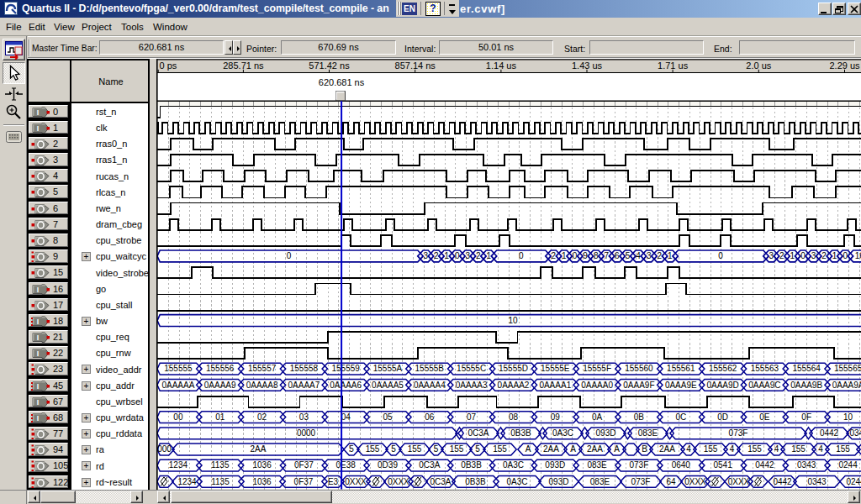  Describe the element at coordinates (639, 385) in the screenshot. I see `svg-text: 0AAA9F` at that location.